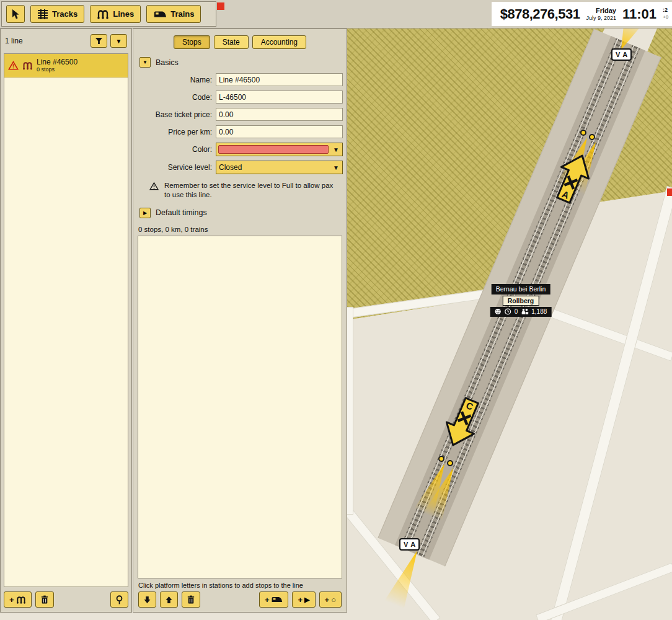 The image size is (672, 620). What do you see at coordinates (601, 14) in the screenshot?
I see `date-display: Friday July 9, 2021` at bounding box center [601, 14].